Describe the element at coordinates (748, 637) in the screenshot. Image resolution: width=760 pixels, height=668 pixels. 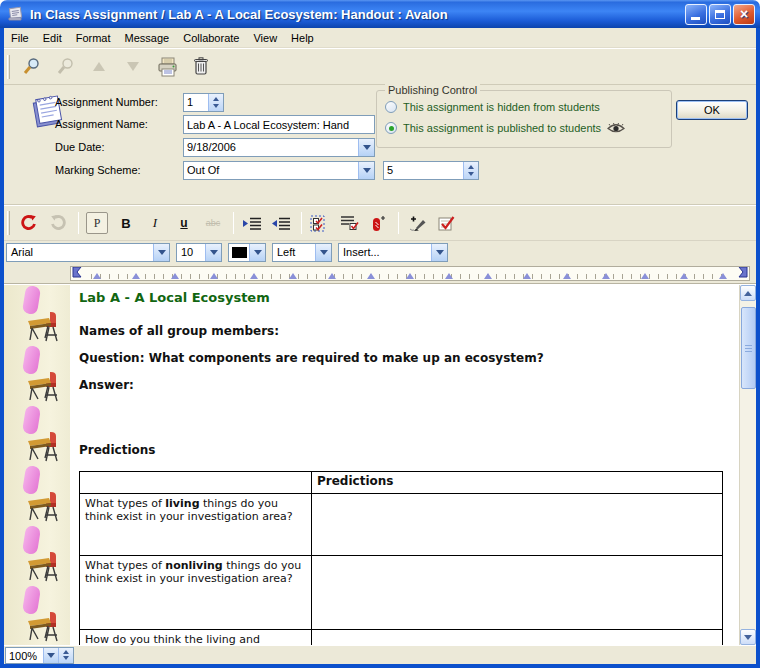
I see `scroll-down-button` at that location.